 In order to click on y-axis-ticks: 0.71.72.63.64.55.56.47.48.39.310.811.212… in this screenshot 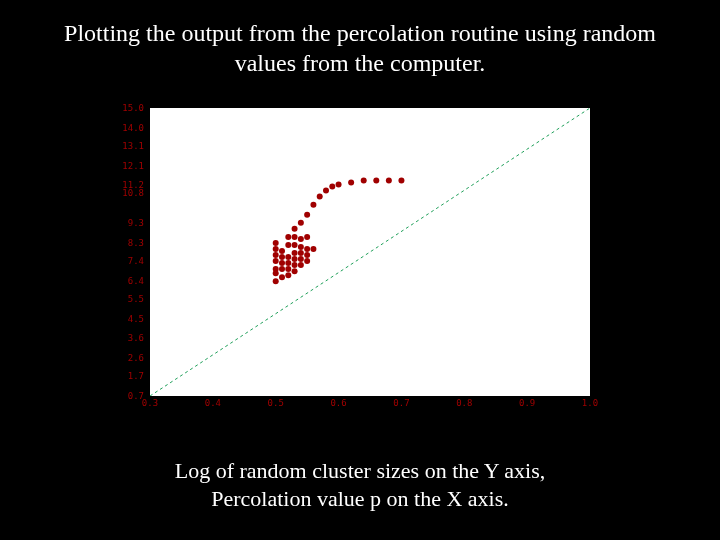, I will do `click(128, 252)`.